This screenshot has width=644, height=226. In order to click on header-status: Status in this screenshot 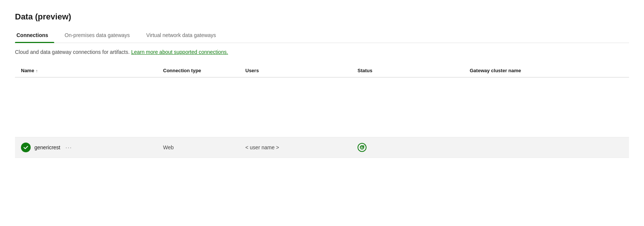, I will do `click(414, 70)`.